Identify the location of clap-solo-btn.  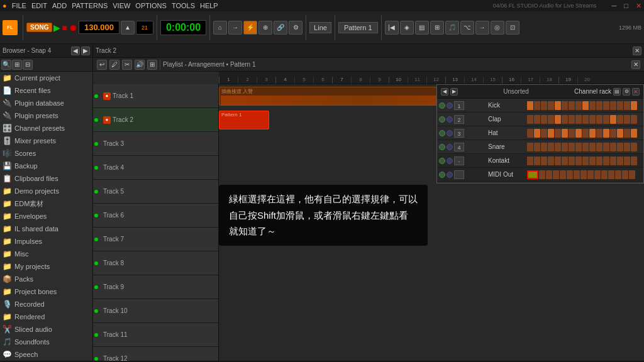
(450, 119).